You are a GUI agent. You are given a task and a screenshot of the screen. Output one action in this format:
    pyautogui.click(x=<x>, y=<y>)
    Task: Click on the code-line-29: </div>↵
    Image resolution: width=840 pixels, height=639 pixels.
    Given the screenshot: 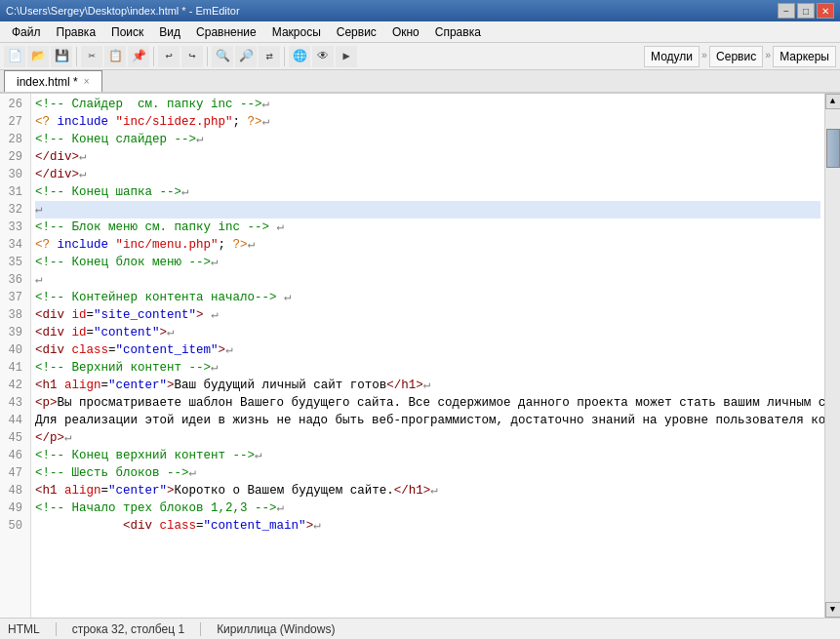 What is the action you would take?
    pyautogui.click(x=427, y=157)
    